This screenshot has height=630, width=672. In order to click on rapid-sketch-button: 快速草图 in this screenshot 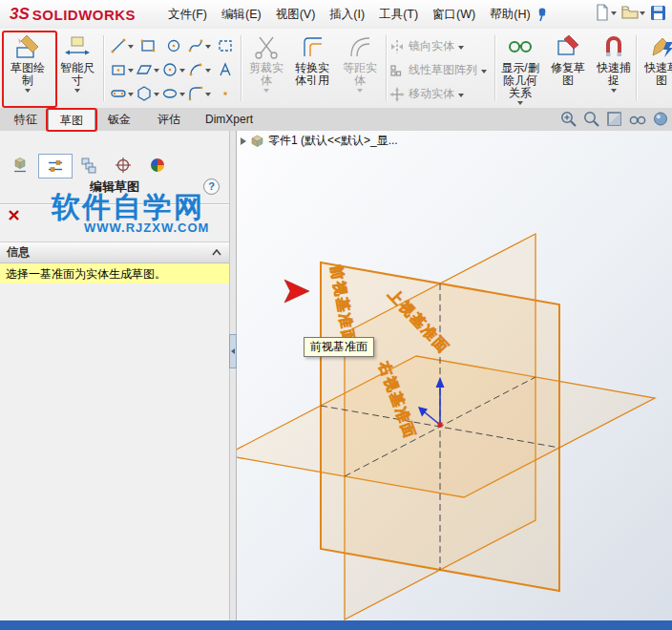, I will do `click(656, 69)`.